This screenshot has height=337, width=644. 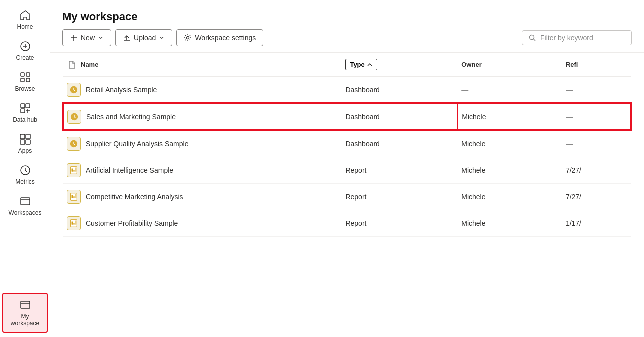 I want to click on sidebar-item-create: Create, so click(x=25, y=51).